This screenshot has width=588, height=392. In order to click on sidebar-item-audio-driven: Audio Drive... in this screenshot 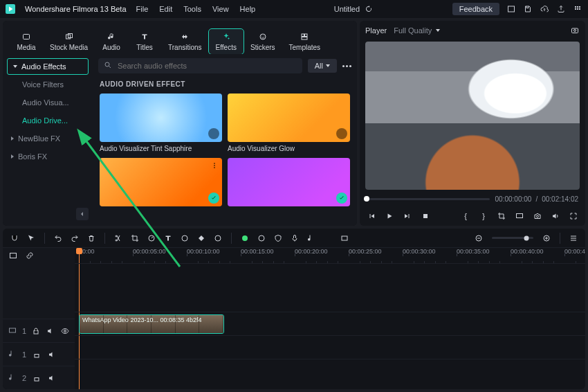, I will do `click(48, 121)`.